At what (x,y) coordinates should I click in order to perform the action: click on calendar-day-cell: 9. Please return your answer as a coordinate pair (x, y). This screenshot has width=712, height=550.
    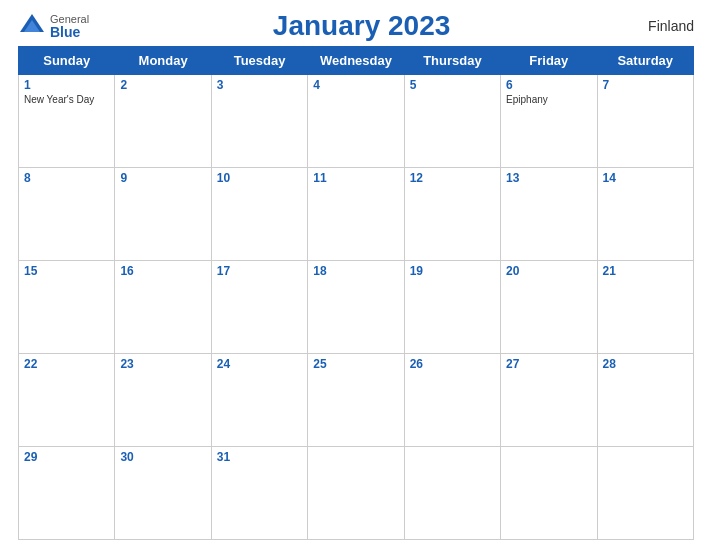
    Looking at the image, I should click on (163, 214).